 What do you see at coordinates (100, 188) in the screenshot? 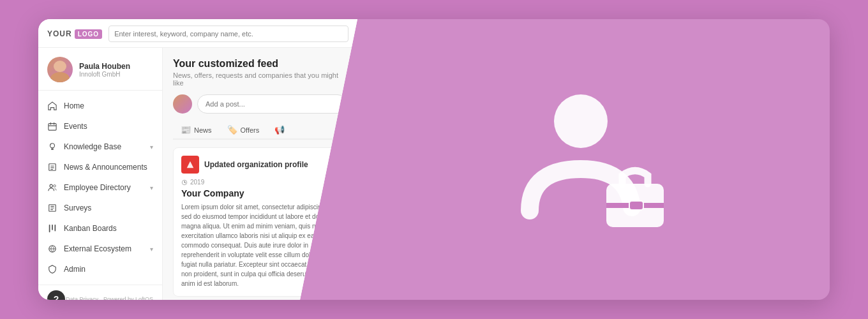
I see `nav-items: Home Events` at bounding box center [100, 188].